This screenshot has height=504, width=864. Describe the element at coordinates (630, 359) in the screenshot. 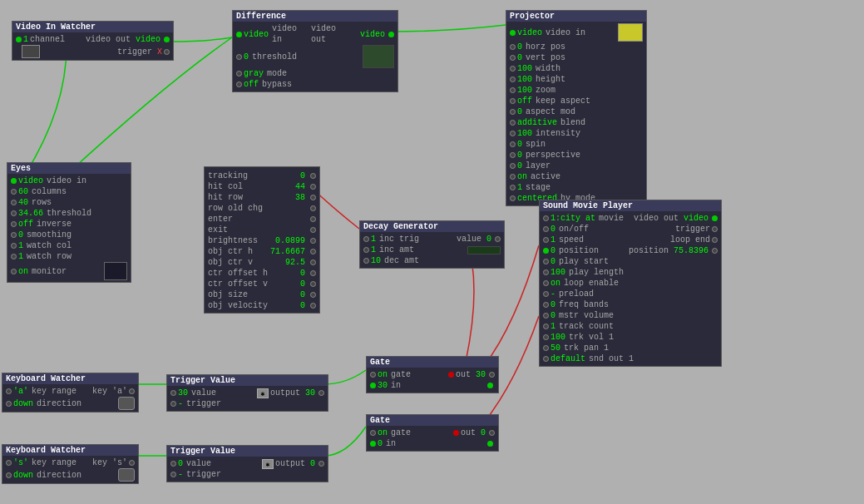

I see `node-row: default snd out 1` at that location.